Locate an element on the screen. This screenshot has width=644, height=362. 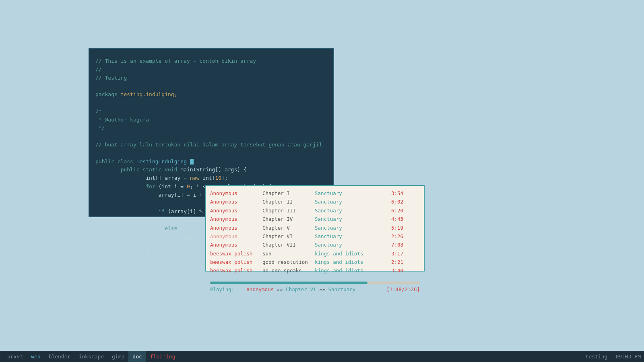
music-player-window: Anonymous Chapter I Sanctuary 3:54 Anony… is located at coordinates (315, 228).